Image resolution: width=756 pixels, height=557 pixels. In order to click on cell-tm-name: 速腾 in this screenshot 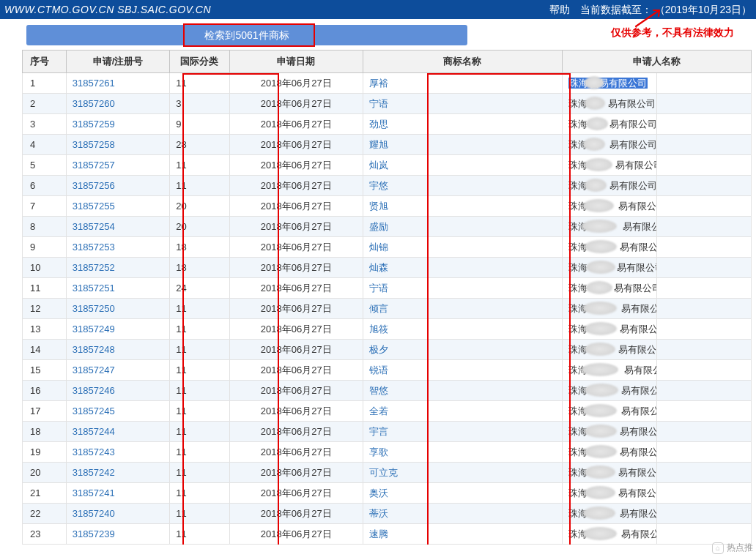, I will do `click(462, 534)`.